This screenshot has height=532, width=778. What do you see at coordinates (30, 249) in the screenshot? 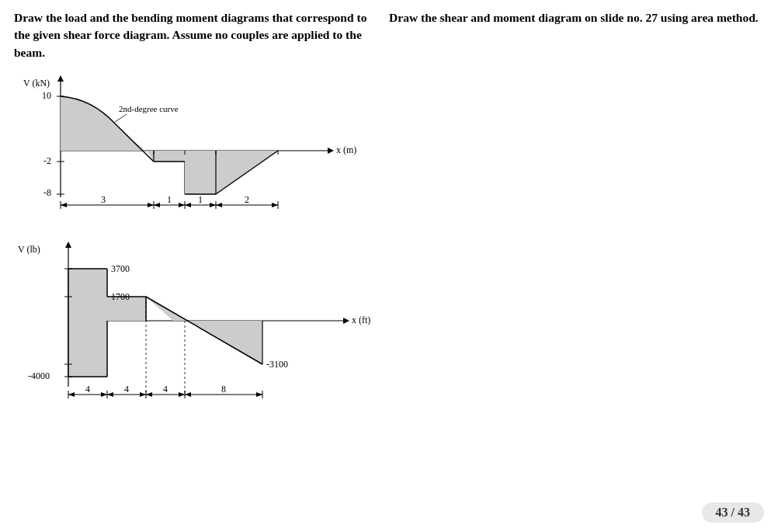
I see `diagram2-y-label: V (lb)` at bounding box center [30, 249].